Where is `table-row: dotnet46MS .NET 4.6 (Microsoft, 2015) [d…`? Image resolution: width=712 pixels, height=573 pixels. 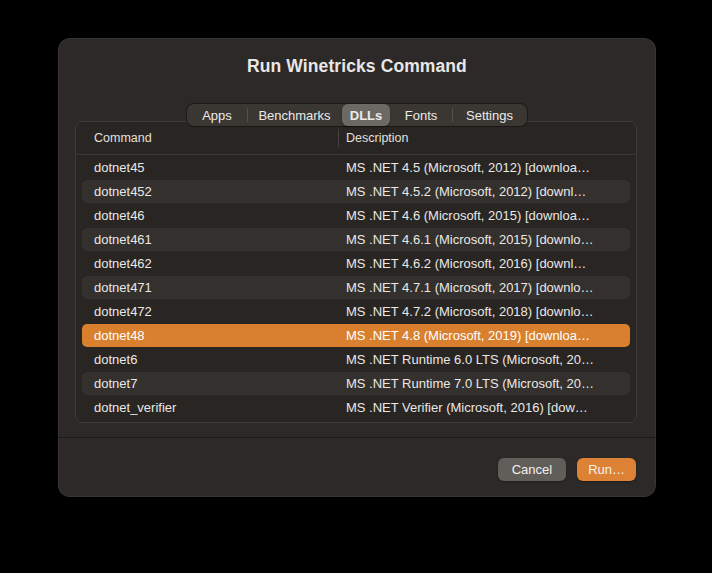
table-row: dotnet46MS .NET 4.6 (Microsoft, 2015) [d… is located at coordinates (356, 215).